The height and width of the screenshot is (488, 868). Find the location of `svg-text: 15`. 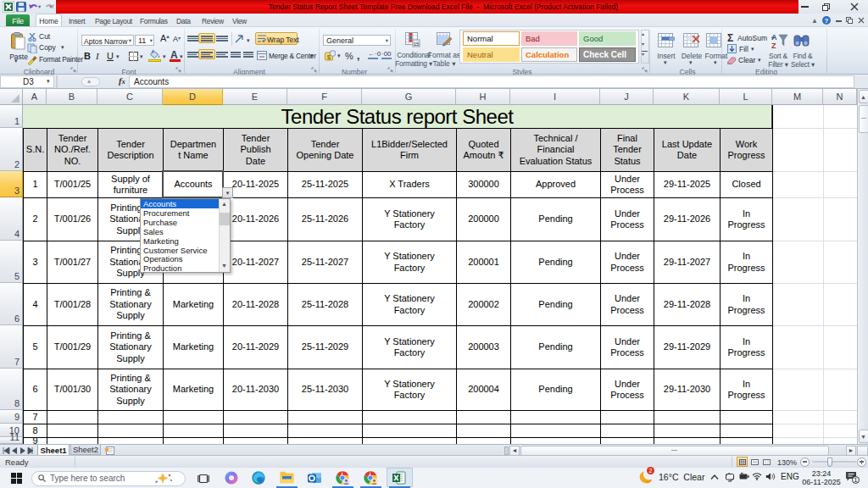

svg-text: 15 is located at coordinates (417, 44).